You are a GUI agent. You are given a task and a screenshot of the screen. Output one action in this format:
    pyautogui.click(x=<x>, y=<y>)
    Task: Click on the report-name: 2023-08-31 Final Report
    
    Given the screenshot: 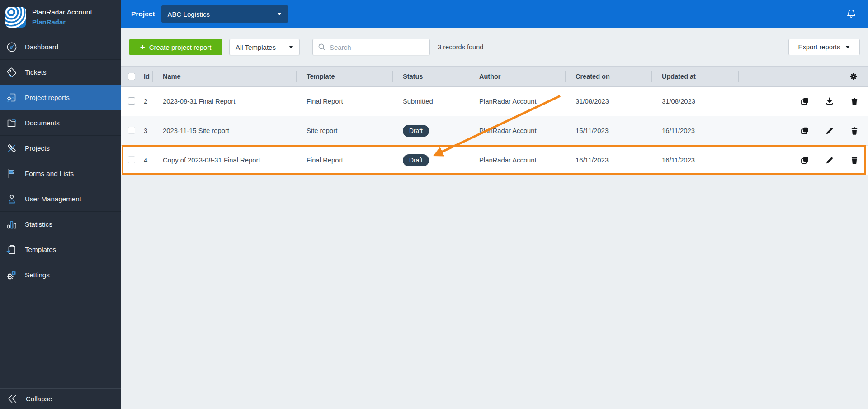 What is the action you would take?
    pyautogui.click(x=225, y=101)
    